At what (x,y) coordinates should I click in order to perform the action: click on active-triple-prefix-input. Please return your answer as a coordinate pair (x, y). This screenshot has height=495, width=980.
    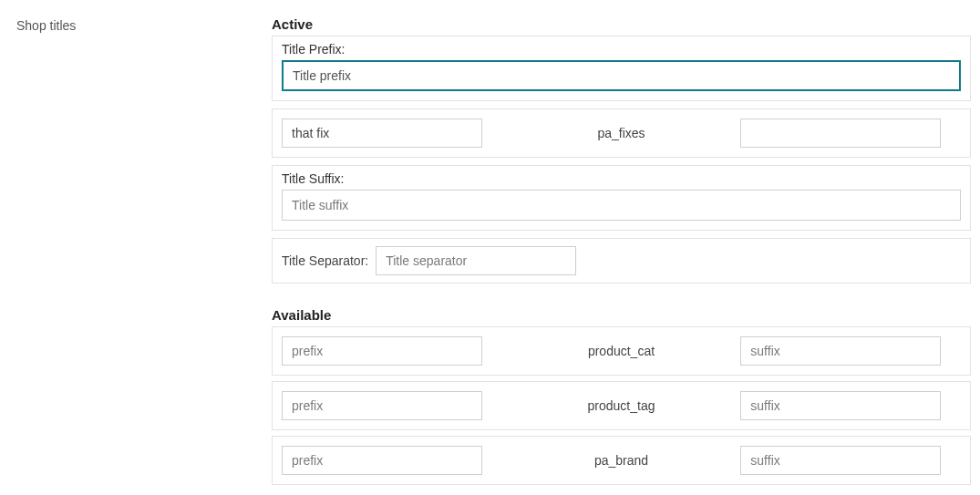
    Looking at the image, I should click on (382, 133).